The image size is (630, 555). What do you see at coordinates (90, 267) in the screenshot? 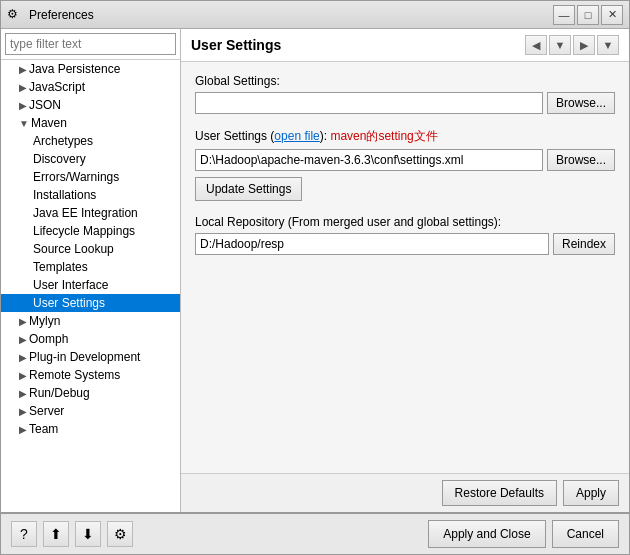
I see `sidebar-item-templates: Templates` at bounding box center [90, 267].